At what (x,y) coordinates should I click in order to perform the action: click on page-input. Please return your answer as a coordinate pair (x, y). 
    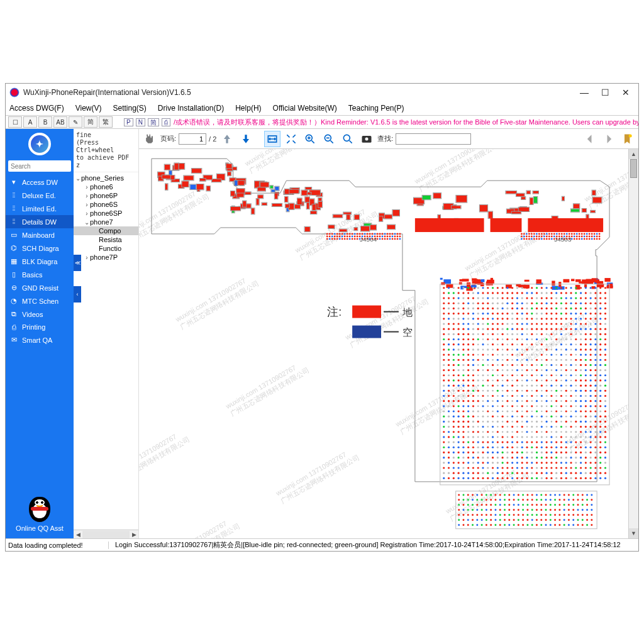
    Looking at the image, I should click on (192, 139).